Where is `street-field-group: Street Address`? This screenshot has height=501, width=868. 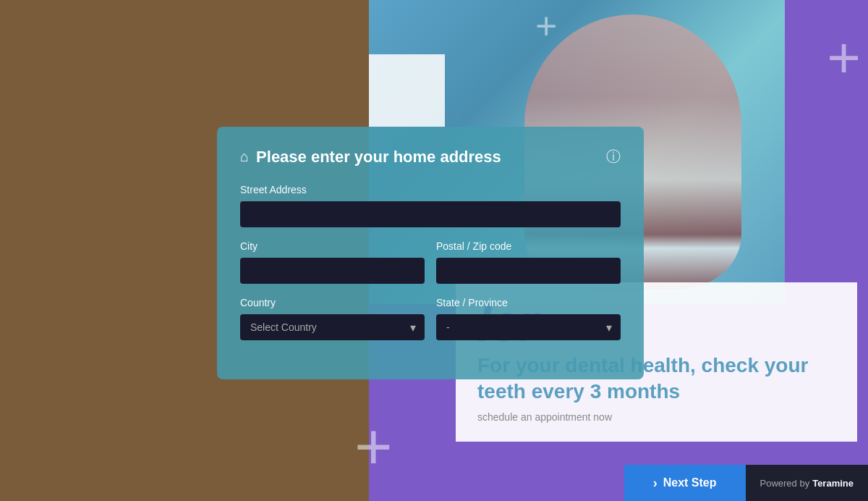
street-field-group: Street Address is located at coordinates (430, 206).